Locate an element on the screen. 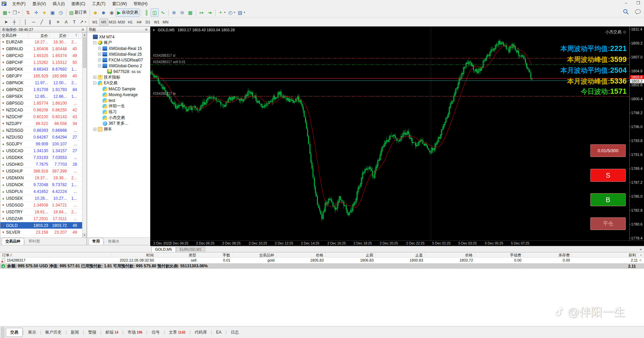 The image size is (644, 338). bottom-tab-1: 展示 is located at coordinates (32, 332).